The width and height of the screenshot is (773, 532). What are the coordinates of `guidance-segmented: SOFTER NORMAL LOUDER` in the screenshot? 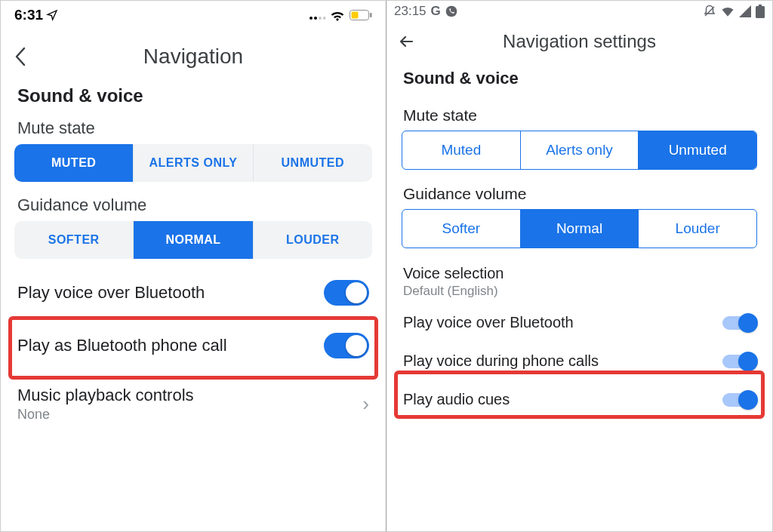 It's located at (193, 240).